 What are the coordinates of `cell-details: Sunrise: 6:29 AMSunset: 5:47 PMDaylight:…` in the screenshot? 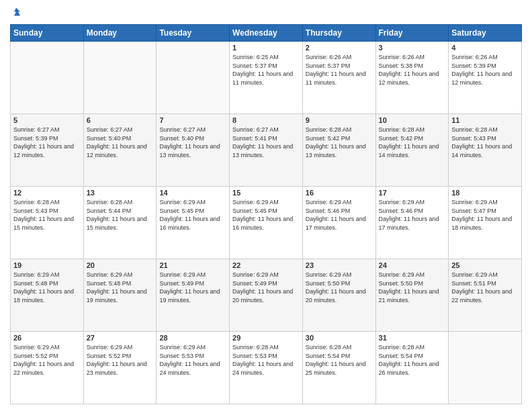 It's located at (485, 215).